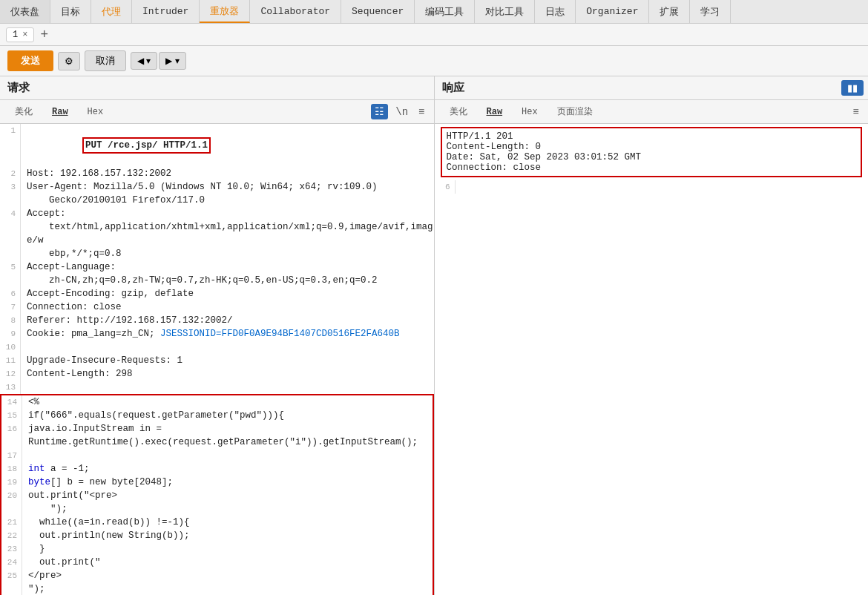 Image resolution: width=868 pixels, height=595 pixels. Describe the element at coordinates (217, 442) in the screenshot. I see `request-line-16b: Runtime.getRuntime().exec(request.getPar…` at that location.